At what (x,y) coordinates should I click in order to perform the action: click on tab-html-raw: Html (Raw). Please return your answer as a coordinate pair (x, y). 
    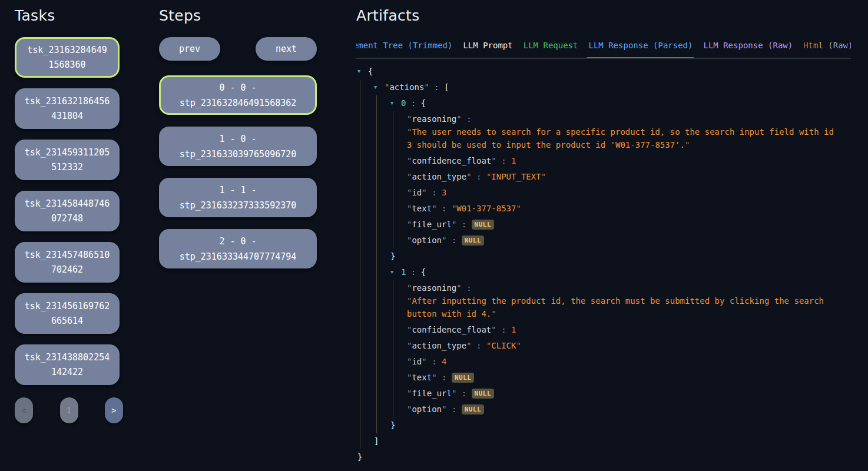
    Looking at the image, I should click on (827, 45).